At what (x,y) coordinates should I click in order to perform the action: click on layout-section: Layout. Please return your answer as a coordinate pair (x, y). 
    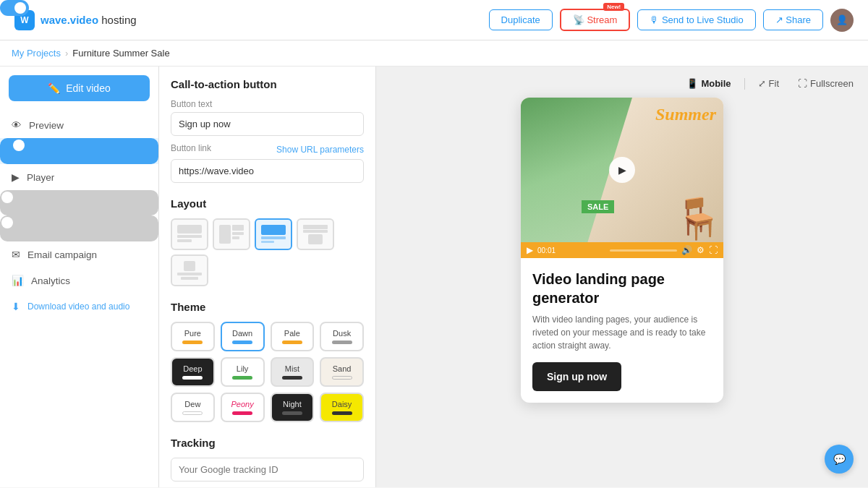
    Looking at the image, I should click on (268, 241).